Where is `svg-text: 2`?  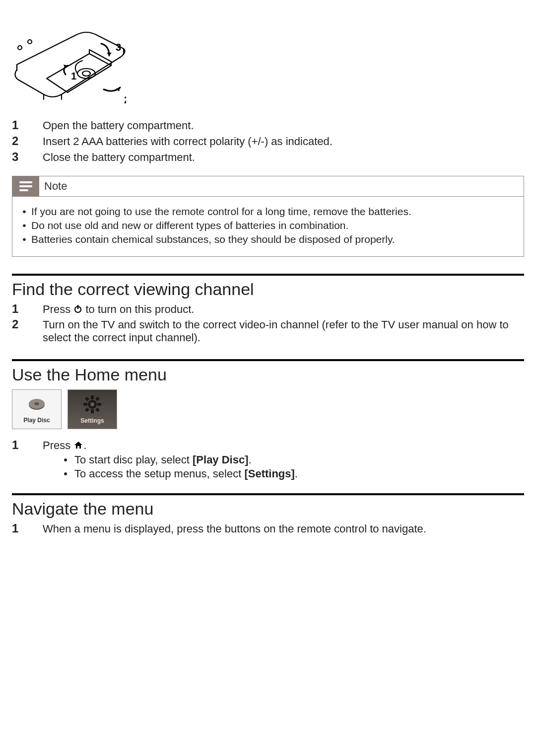 svg-text: 2 is located at coordinates (125, 99).